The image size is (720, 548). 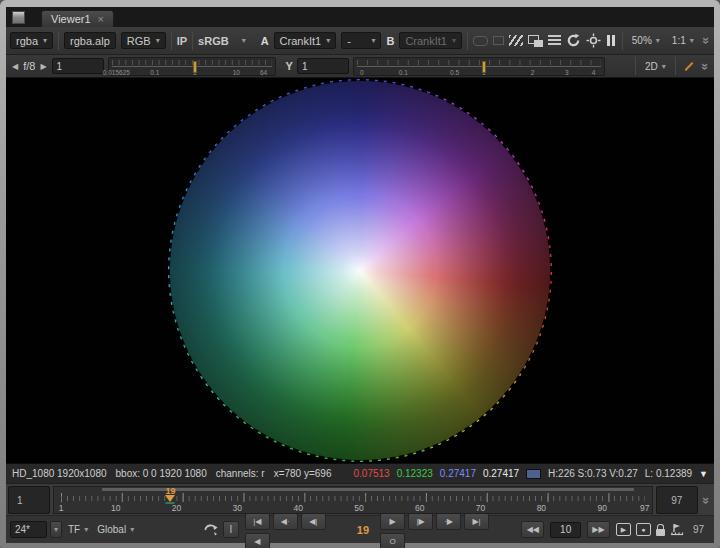 I want to click on timeline-filter-dropdown: TF ▾, so click(x=78, y=530).